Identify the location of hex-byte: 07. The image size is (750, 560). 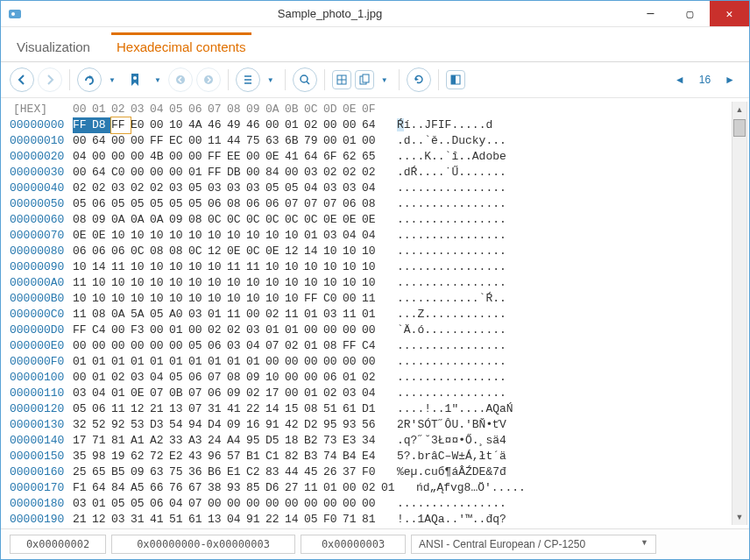
(217, 378).